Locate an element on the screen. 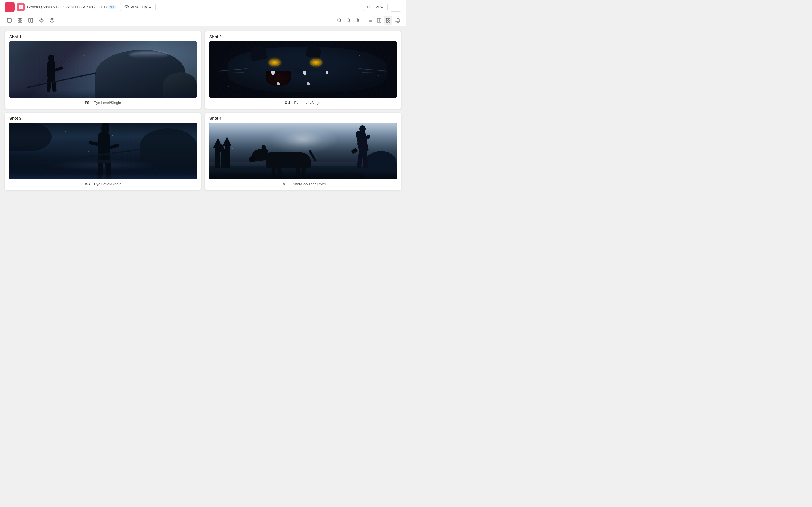 Image resolution: width=812 pixels, height=507 pixels. eye-icon is located at coordinates (127, 7).